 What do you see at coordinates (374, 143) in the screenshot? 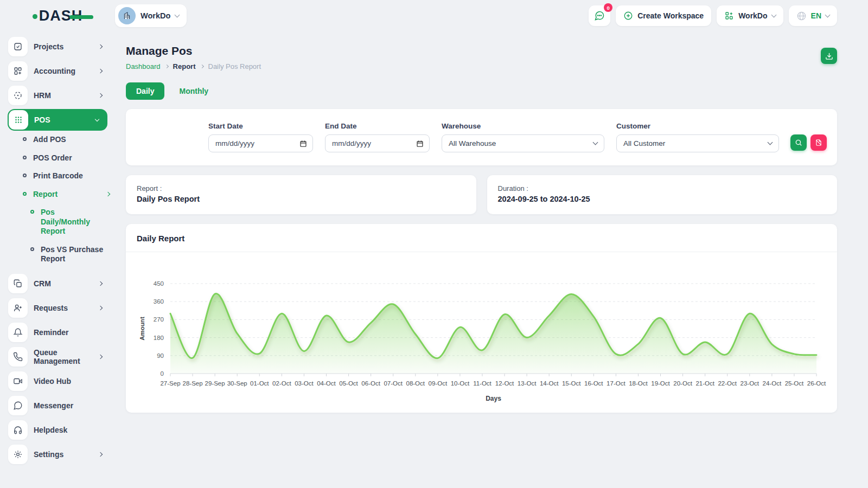
I see `end-date-placeholder: mm/dd/yyyy` at bounding box center [374, 143].